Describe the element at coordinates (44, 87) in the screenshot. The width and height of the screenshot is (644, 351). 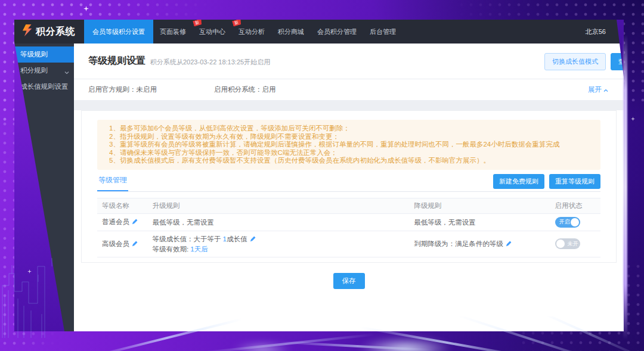
I see `sidebar-item-growth-value-rules: 成长值规则设置` at that location.